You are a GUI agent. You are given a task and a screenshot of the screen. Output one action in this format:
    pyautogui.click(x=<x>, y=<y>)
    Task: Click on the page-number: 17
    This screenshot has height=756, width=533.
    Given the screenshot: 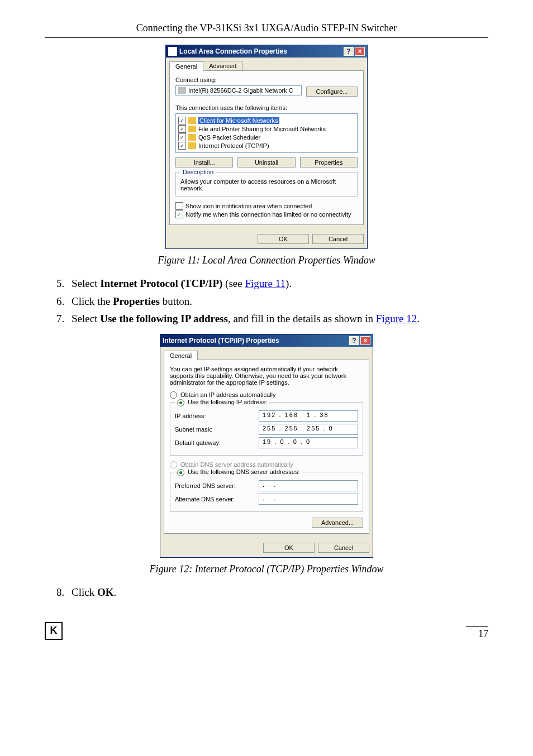 What is the action you would take?
    pyautogui.click(x=477, y=633)
    